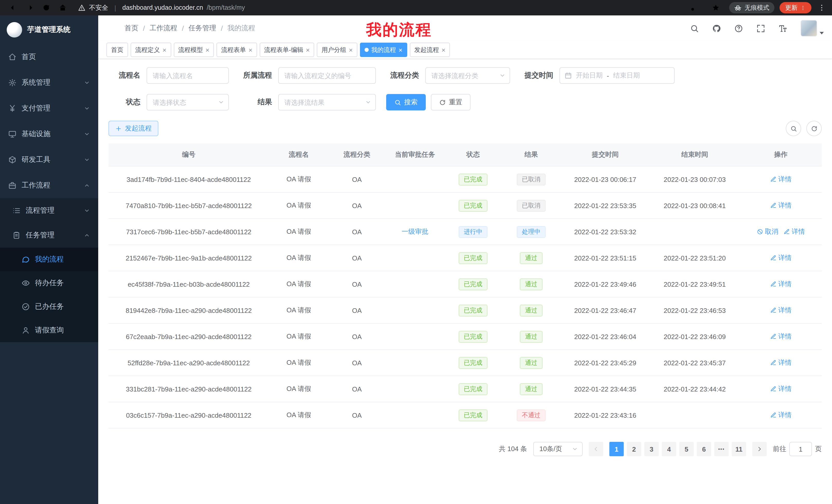  Describe the element at coordinates (327, 102) in the screenshot. I see `result-select` at that location.